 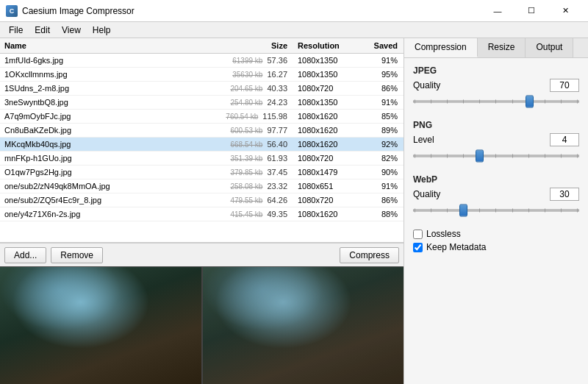 I want to click on size-original: 351.39 kb, so click(x=246, y=159).